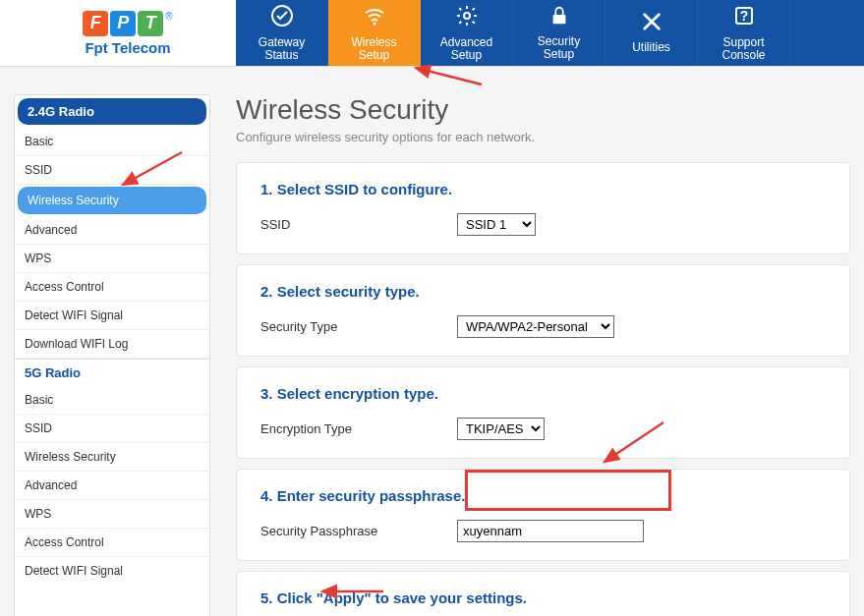 The height and width of the screenshot is (616, 864). Describe the element at coordinates (112, 571) in the screenshot. I see `sidebar-item-5g-detect-wifi: Detect WIFI Signal` at that location.